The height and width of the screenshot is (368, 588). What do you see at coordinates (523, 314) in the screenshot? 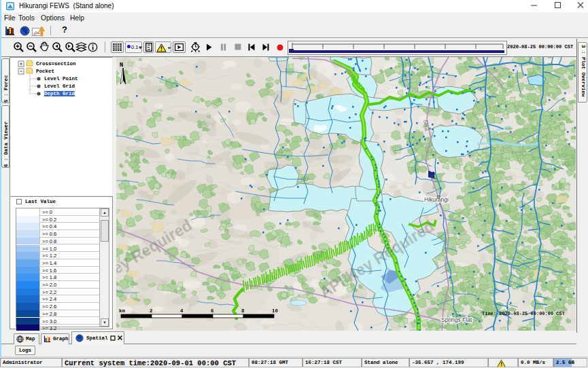
I see `svg-text: Time: 2020-08-25 00:00:00 CST` at bounding box center [523, 314].